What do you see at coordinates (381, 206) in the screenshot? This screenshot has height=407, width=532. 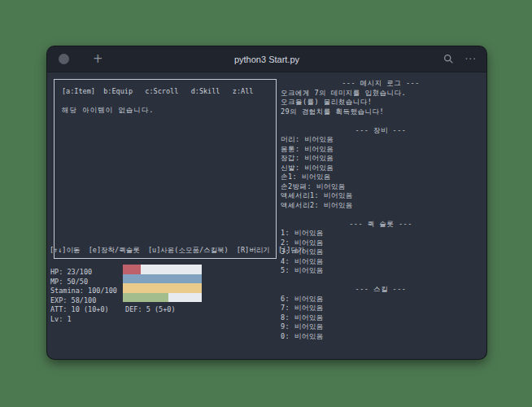 I see `status-line: 액세서리2: 비어있음` at bounding box center [381, 206].